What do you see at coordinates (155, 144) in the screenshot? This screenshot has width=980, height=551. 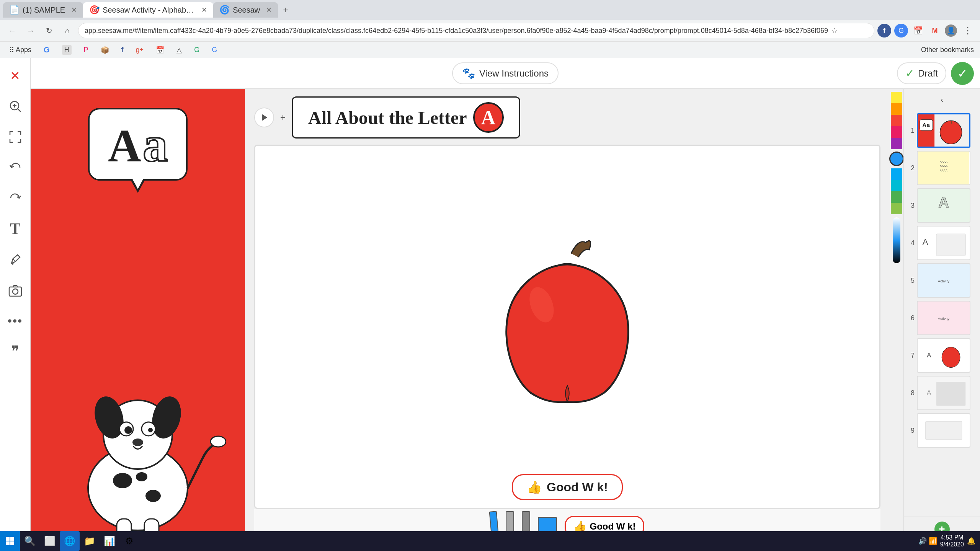 I see `letter-a-outline: a` at bounding box center [155, 144].